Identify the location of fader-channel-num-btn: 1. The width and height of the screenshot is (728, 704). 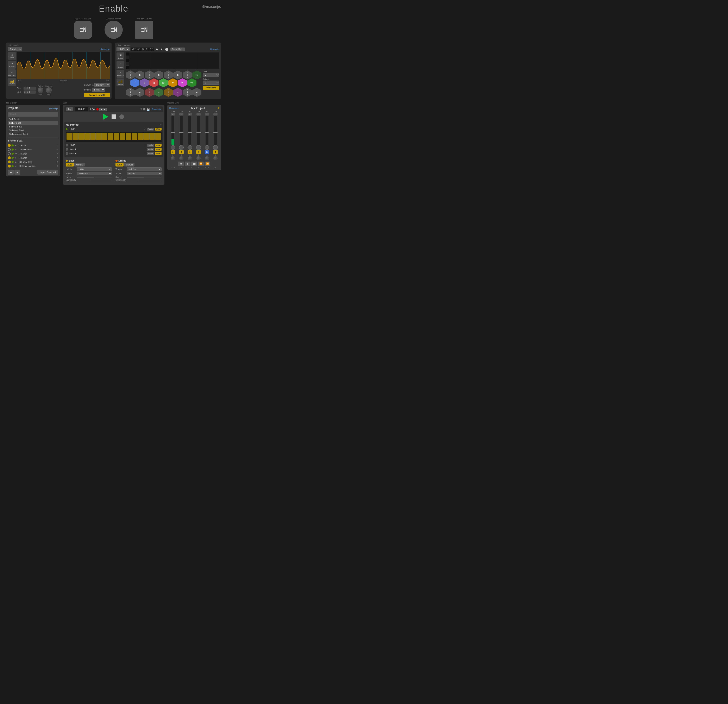
(173, 152).